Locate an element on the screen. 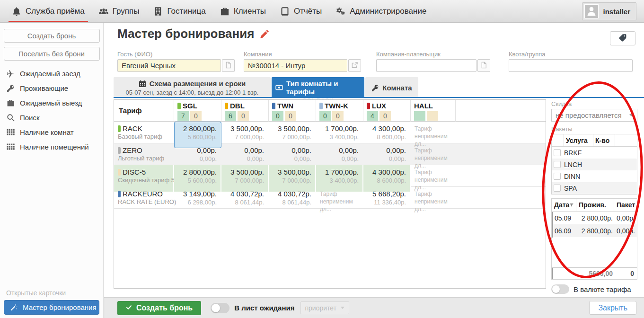 This screenshot has width=644, height=318. tags-button is located at coordinates (623, 38).